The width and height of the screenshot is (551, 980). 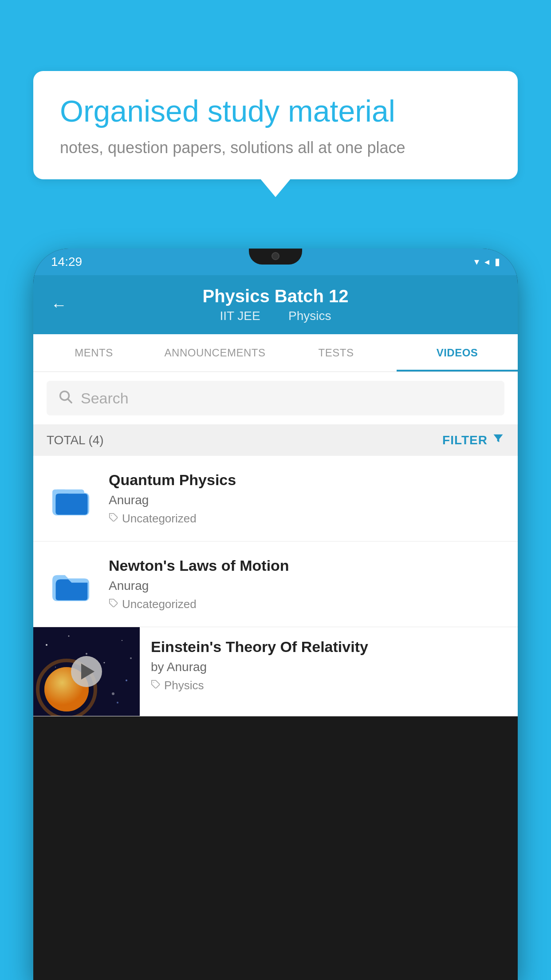 What do you see at coordinates (276, 256) in the screenshot?
I see `camera` at bounding box center [276, 256].